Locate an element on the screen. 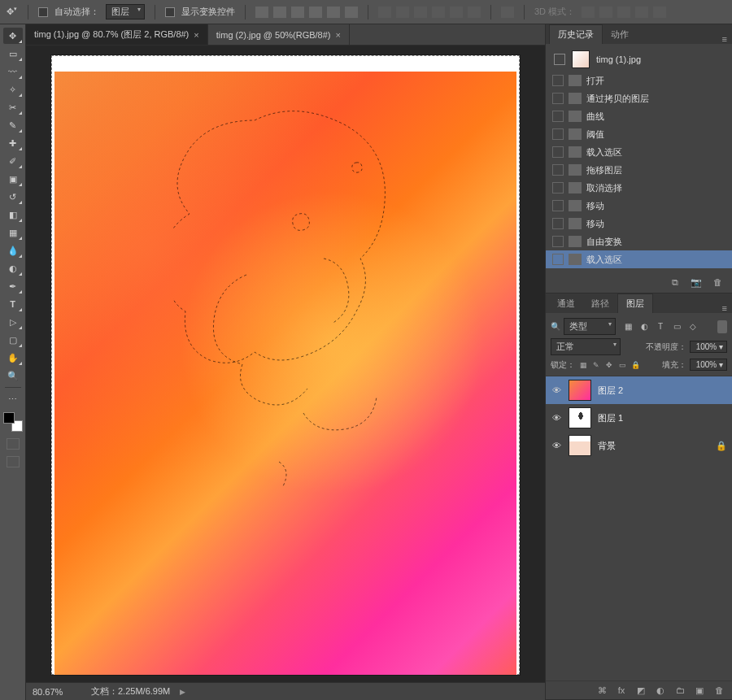  distribute-left-icon is located at coordinates (438, 12).